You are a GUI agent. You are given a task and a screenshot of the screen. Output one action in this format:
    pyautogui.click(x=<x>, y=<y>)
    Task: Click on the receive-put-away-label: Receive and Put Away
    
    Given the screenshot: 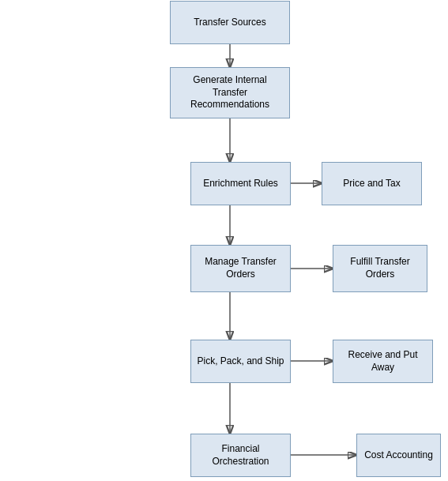 What is the action you would take?
    pyautogui.click(x=382, y=362)
    